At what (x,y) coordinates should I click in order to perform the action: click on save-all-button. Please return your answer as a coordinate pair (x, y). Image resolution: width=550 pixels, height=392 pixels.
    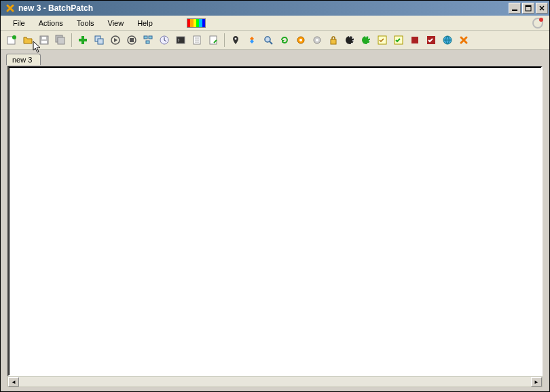
    Looking at the image, I should click on (60, 40).